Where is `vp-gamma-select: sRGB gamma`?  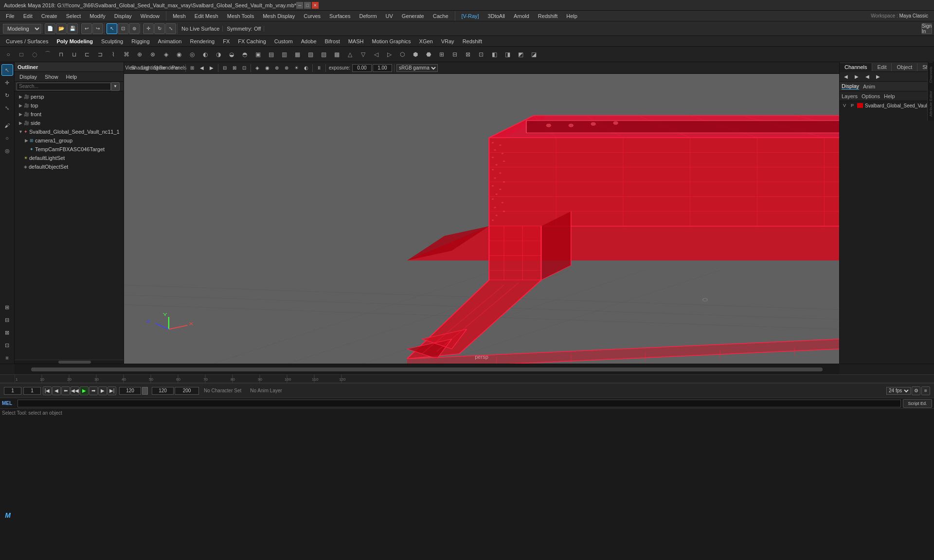 vp-gamma-select: sRGB gamma is located at coordinates (417, 68).